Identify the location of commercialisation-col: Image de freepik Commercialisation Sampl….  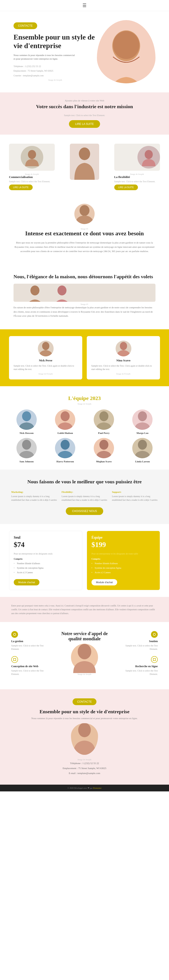
(32, 167).